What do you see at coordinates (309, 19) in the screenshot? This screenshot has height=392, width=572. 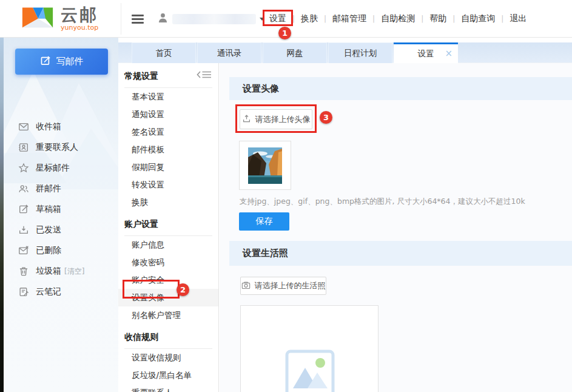 I see `menu-change-skin: 换肤` at bounding box center [309, 19].